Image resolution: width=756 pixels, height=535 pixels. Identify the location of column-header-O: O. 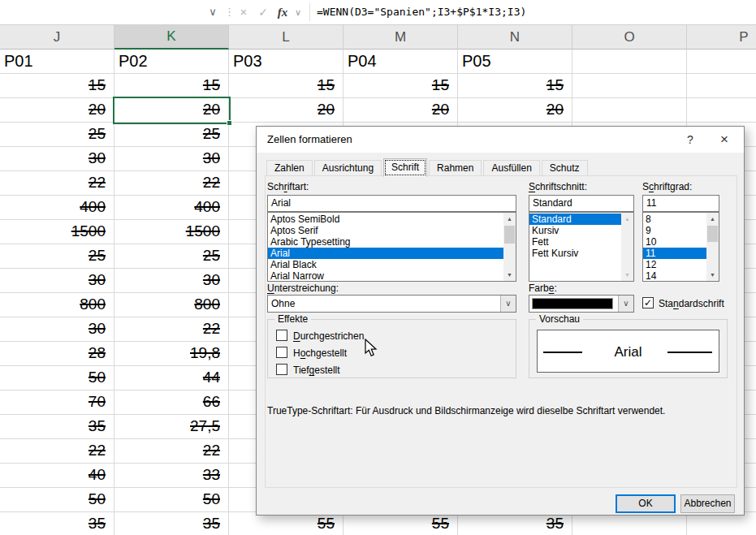
(630, 37).